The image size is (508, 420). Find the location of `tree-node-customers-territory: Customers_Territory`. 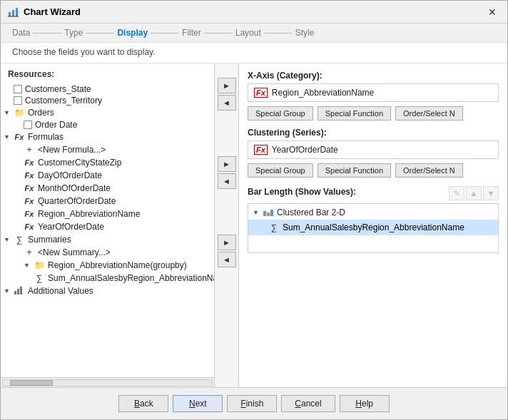

tree-node-customers-territory: Customers_Territory is located at coordinates (107, 101).